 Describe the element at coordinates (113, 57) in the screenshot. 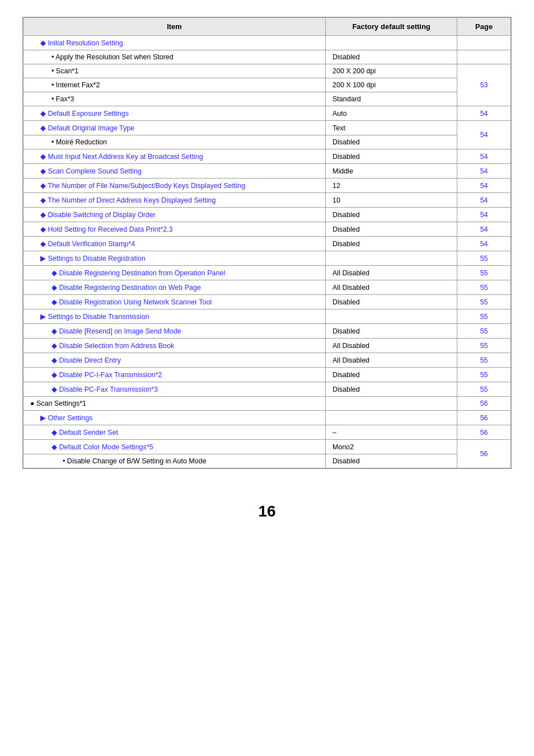

I see `item-text: • Apply the Resolution Set when Stored` at that location.